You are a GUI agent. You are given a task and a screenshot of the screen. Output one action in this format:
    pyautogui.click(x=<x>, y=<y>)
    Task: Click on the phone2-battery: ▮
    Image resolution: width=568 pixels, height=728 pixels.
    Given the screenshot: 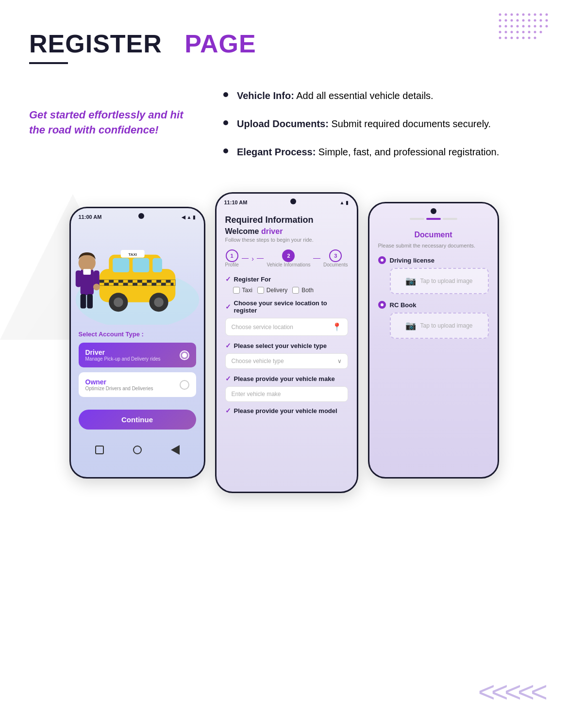 What is the action you would take?
    pyautogui.click(x=347, y=203)
    